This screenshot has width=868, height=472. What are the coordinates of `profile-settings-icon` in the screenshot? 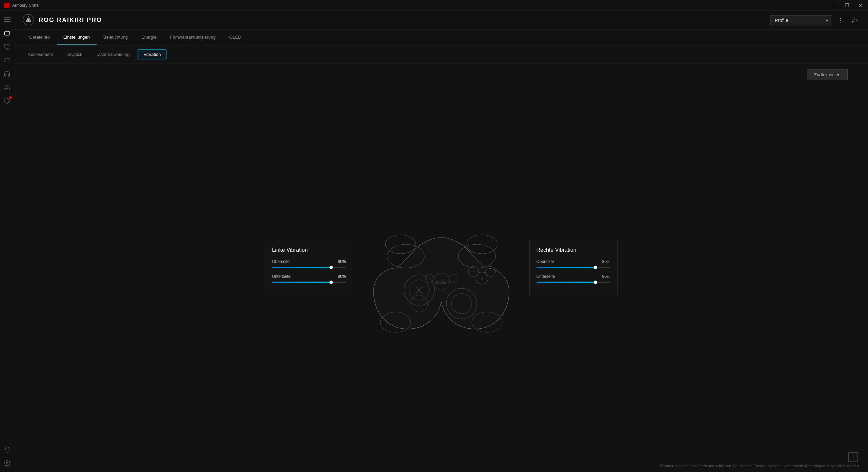 It's located at (855, 20).